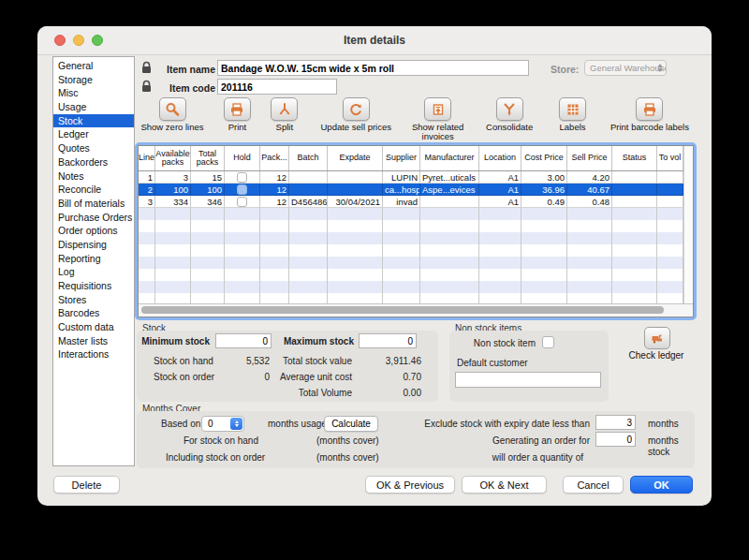 The height and width of the screenshot is (560, 749). What do you see at coordinates (628, 67) in the screenshot?
I see `store-select-value: General Warehouse` at bounding box center [628, 67].